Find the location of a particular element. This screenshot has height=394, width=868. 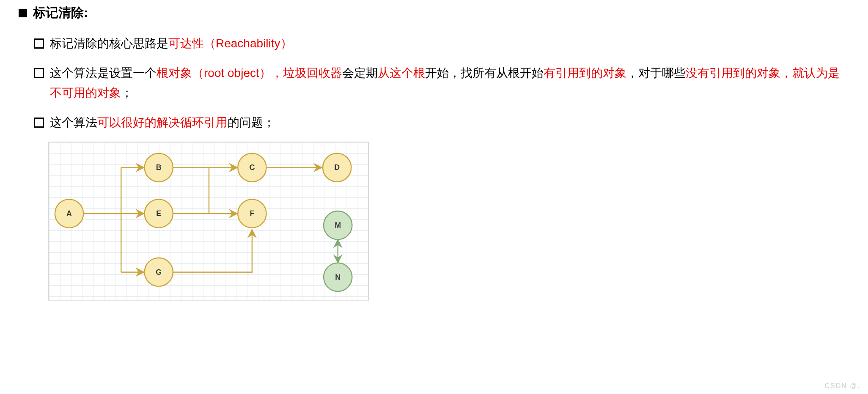

node-n: N is located at coordinates (338, 277).